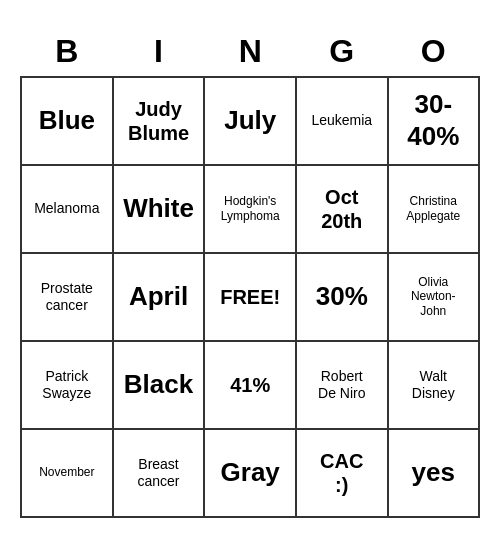 The width and height of the screenshot is (500, 544). What do you see at coordinates (159, 297) in the screenshot?
I see `bingo-cell-r2-c1: April` at bounding box center [159, 297].